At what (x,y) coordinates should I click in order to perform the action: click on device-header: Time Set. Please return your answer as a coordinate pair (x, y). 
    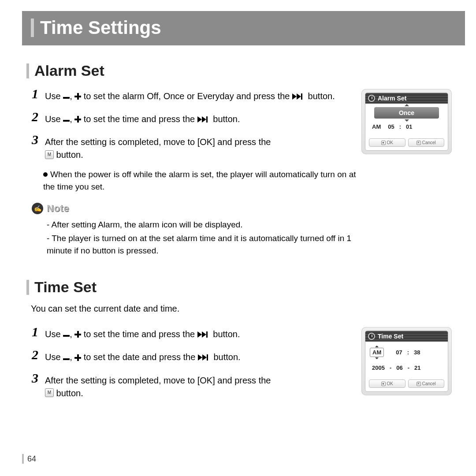
    Looking at the image, I should click on (406, 336).